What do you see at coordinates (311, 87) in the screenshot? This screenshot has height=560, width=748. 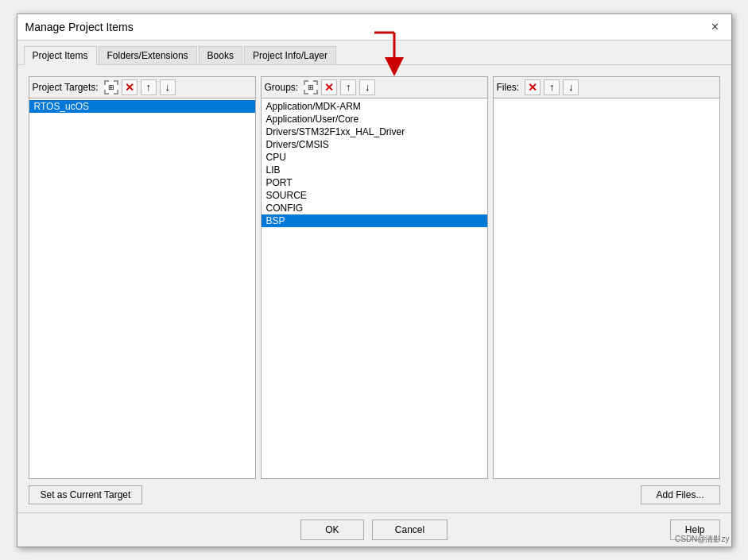 I see `add-group-button: ⊞` at bounding box center [311, 87].